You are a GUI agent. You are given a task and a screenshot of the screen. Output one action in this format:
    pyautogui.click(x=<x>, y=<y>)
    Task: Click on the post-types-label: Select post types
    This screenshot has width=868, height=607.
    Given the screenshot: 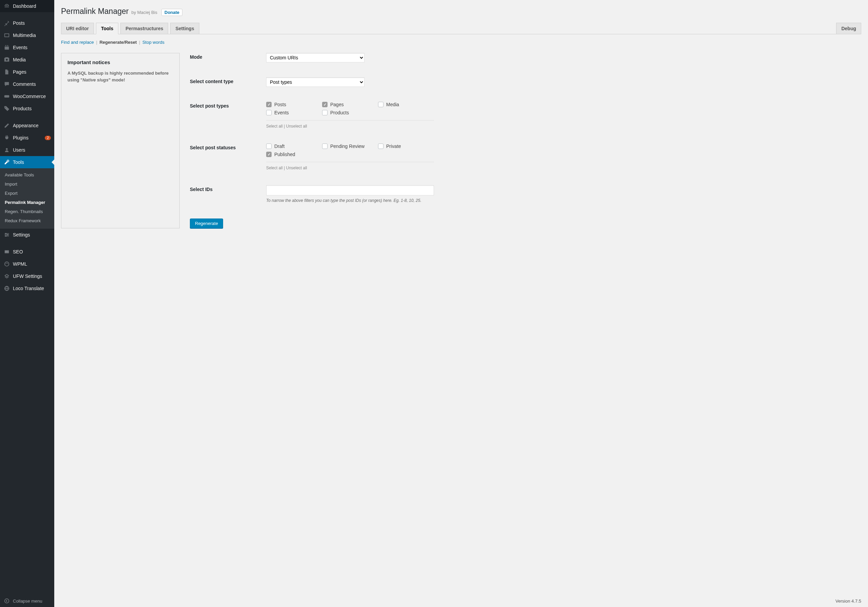 What is the action you would take?
    pyautogui.click(x=228, y=105)
    